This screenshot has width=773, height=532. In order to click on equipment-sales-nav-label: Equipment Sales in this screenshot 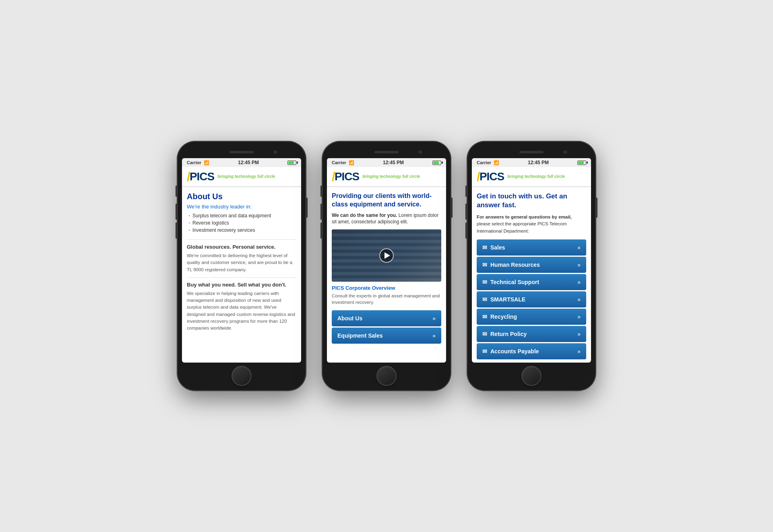, I will do `click(360, 336)`.